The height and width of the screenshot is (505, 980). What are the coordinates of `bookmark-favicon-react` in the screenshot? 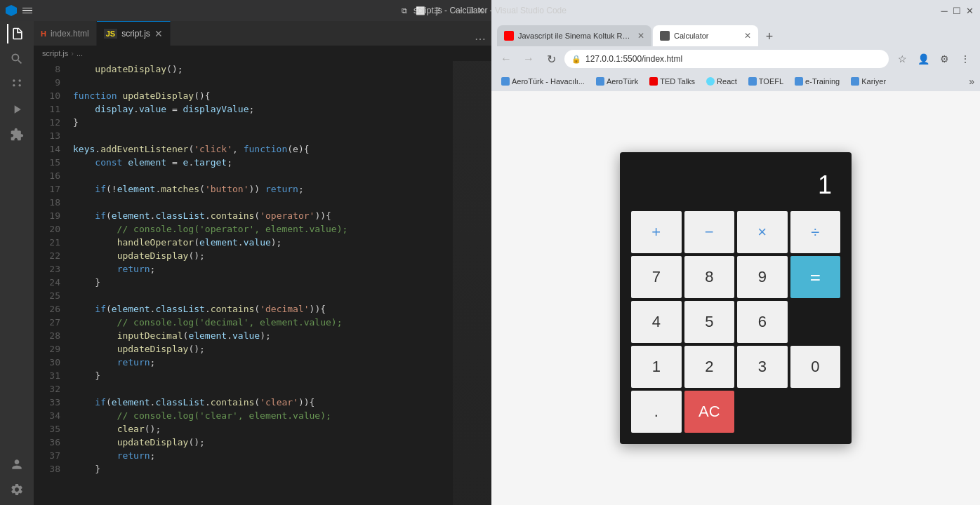 It's located at (710, 81).